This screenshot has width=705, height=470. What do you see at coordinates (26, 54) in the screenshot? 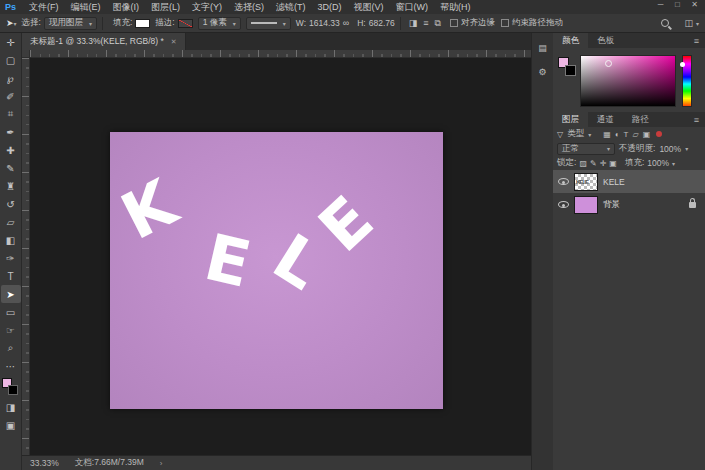
I see `ruler-corner` at bounding box center [26, 54].